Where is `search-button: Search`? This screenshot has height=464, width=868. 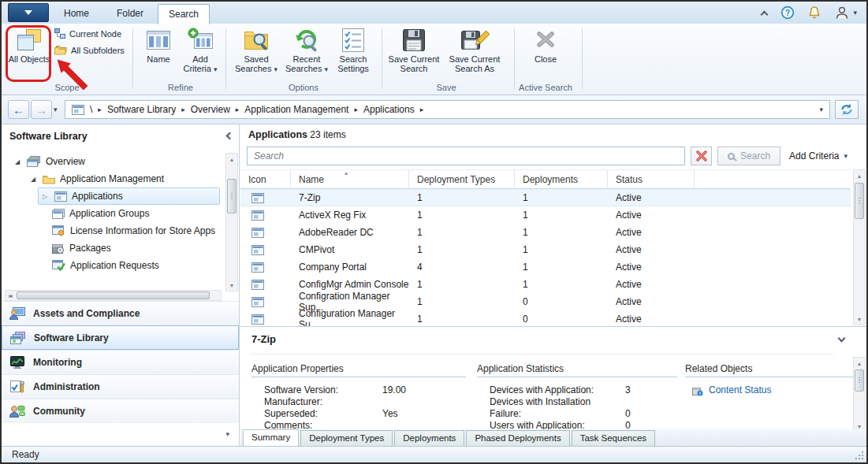 search-button: Search is located at coordinates (749, 156).